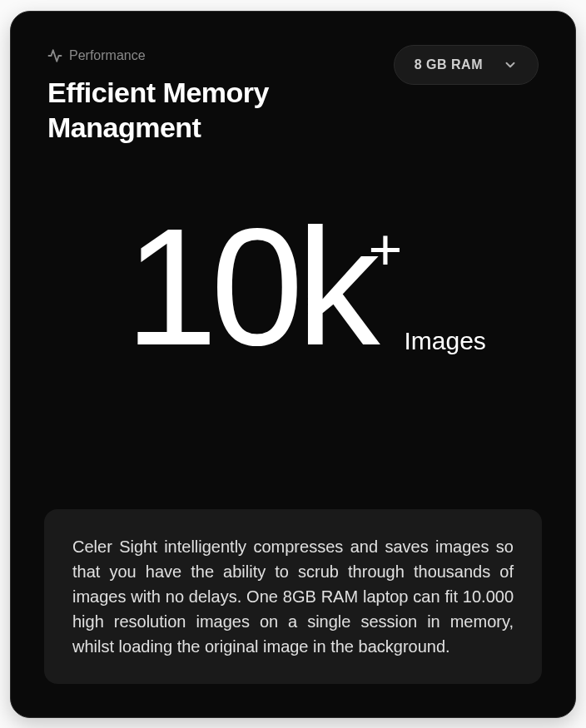 This screenshot has width=586, height=728. I want to click on hero-unit: Images, so click(444, 341).